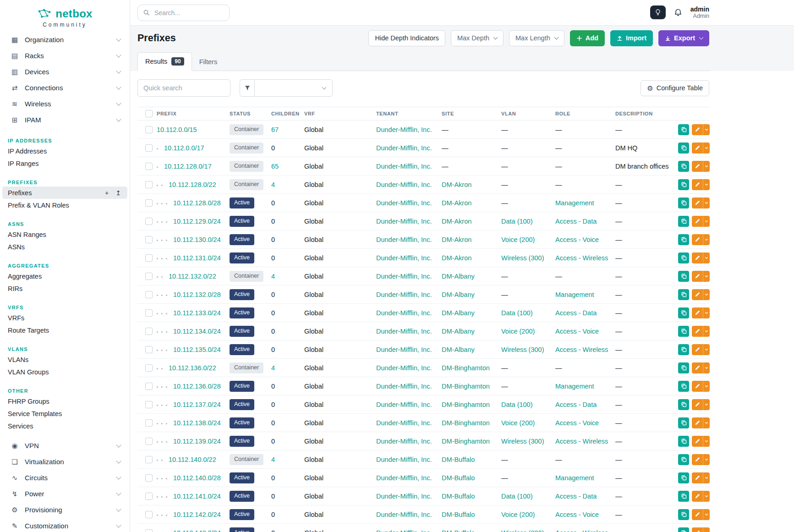 Image resolution: width=794 pixels, height=532 pixels. What do you see at coordinates (197, 496) in the screenshot?
I see `prefix-link: 10.112.141.0/24` at bounding box center [197, 496].